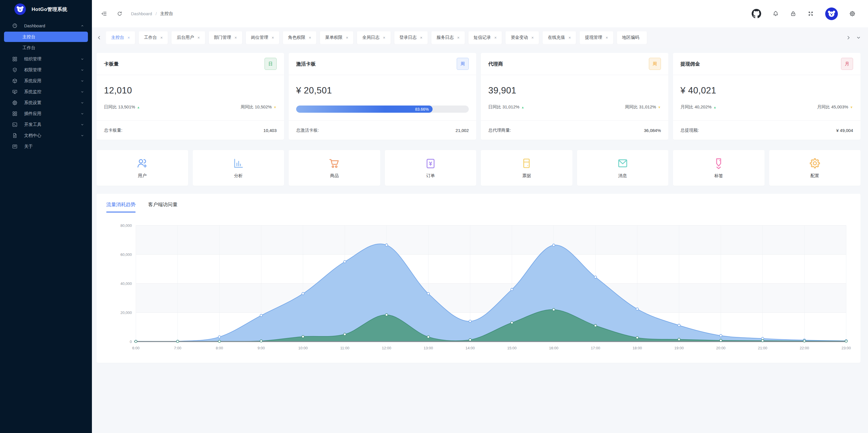 This screenshot has height=433, width=868. I want to click on shortcut-analysis: 分析, so click(239, 168).